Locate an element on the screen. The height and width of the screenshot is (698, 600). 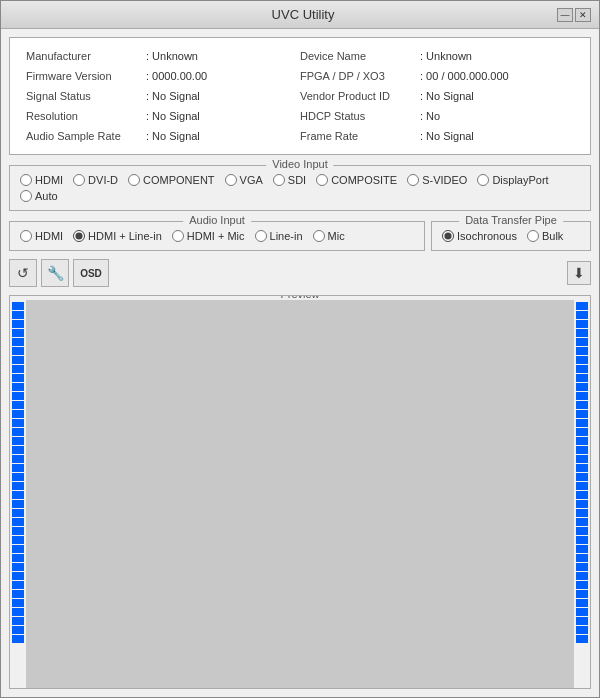
settings-button: 🔧 is located at coordinates (55, 273).